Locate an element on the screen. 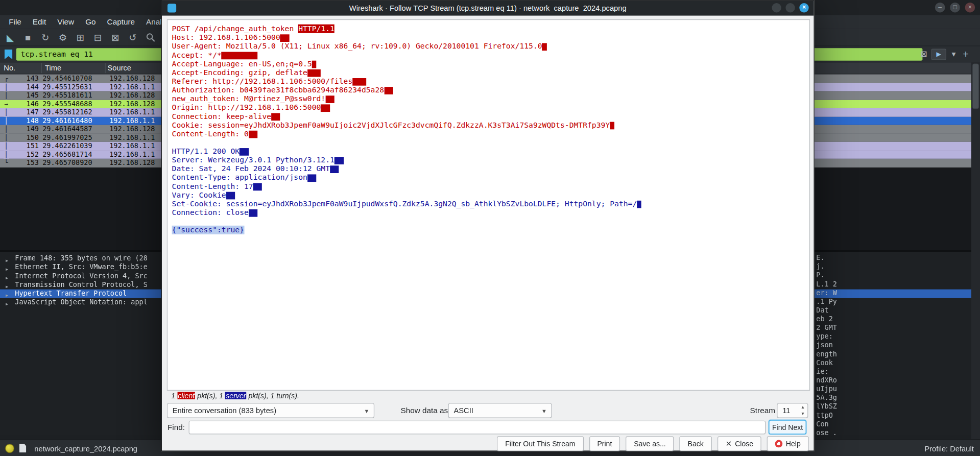 Image resolution: width=980 pixels, height=456 pixels. packet-time: 29.465681714 is located at coordinates (67, 154).